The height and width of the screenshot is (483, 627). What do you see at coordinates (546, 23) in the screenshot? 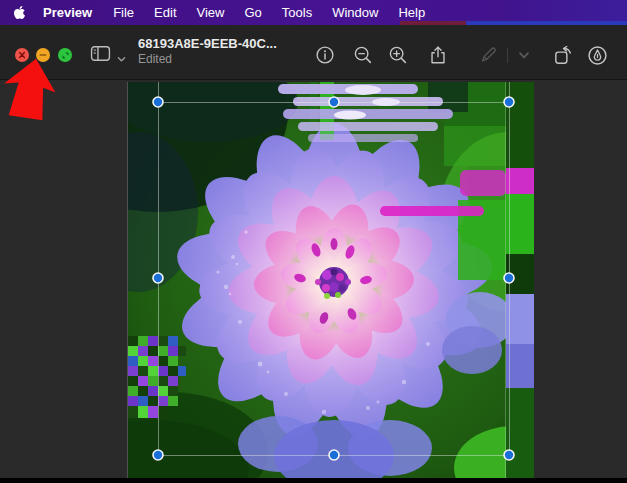
I see `wallpaper-strip-blue` at bounding box center [546, 23].